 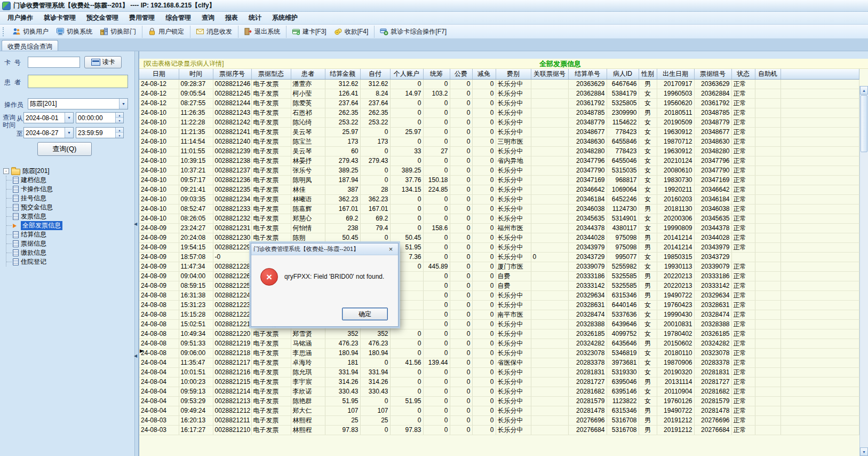 I want to click on ok-button: 确定, so click(x=365, y=314).